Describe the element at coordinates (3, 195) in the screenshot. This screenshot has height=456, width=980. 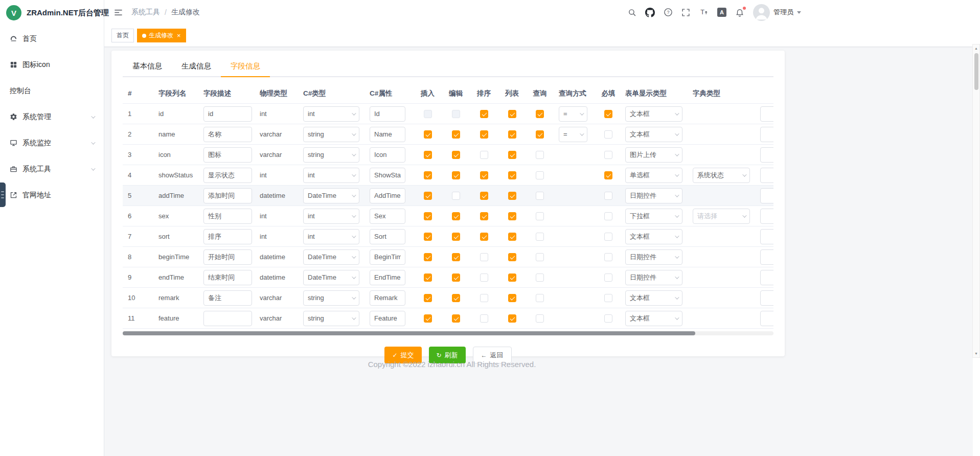
I see `drawer-handle` at that location.